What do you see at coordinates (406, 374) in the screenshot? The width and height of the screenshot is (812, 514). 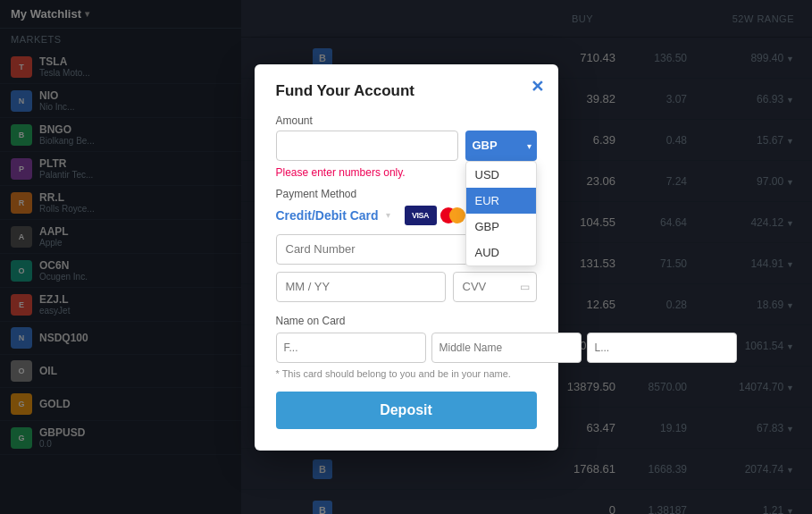 I see `card-disclaimer: * This card should belong to you and be …` at bounding box center [406, 374].